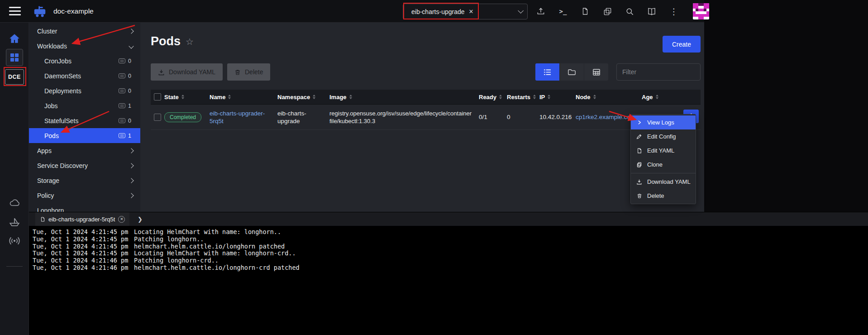  What do you see at coordinates (558, 97) in the screenshot?
I see `column-header-ip: IP` at bounding box center [558, 97].